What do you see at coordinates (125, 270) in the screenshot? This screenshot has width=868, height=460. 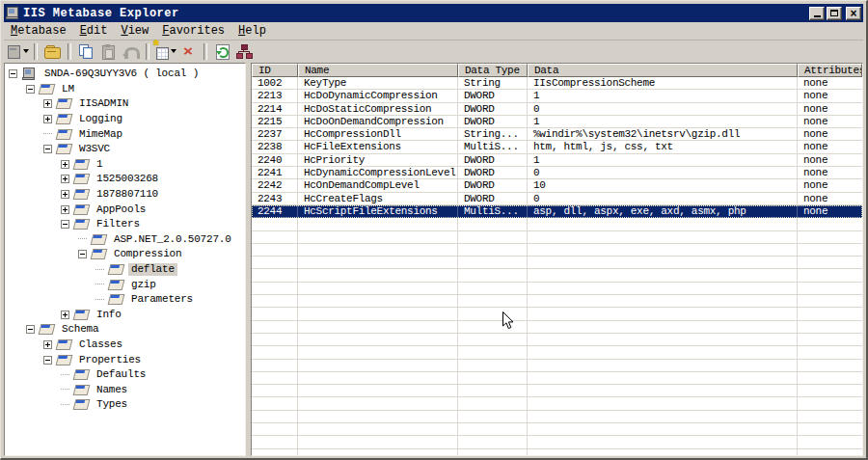 I see `tree-node-deflate: deflate` at bounding box center [125, 270].